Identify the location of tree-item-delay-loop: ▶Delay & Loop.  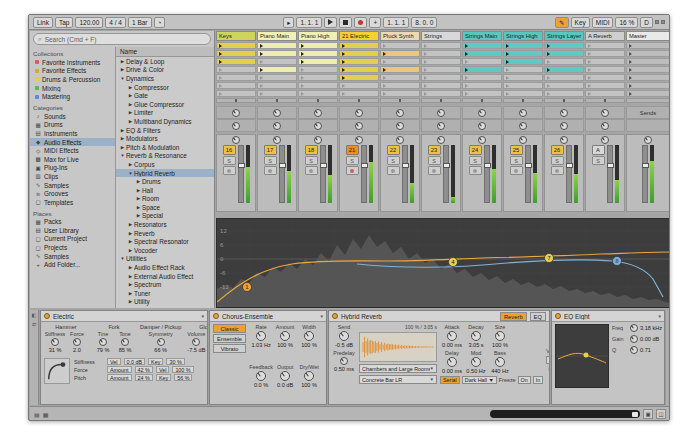
(165, 62).